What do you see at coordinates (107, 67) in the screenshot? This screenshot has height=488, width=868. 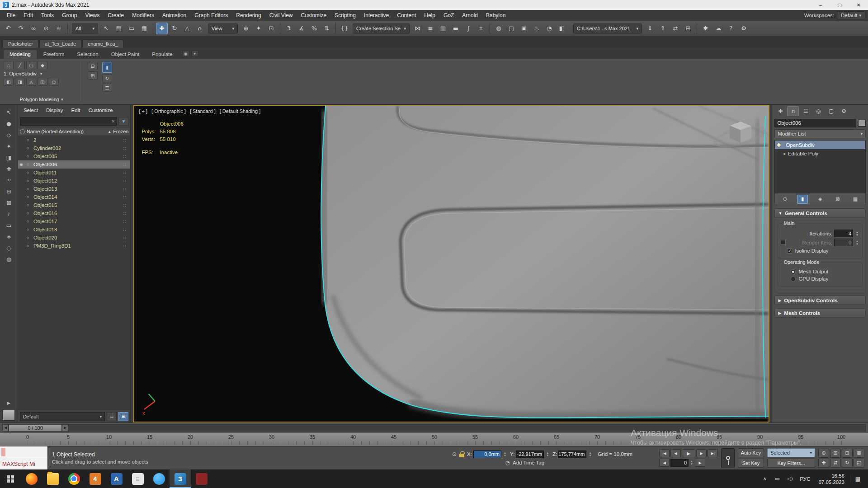 I see `use-displacement-icon: ▮` at bounding box center [107, 67].